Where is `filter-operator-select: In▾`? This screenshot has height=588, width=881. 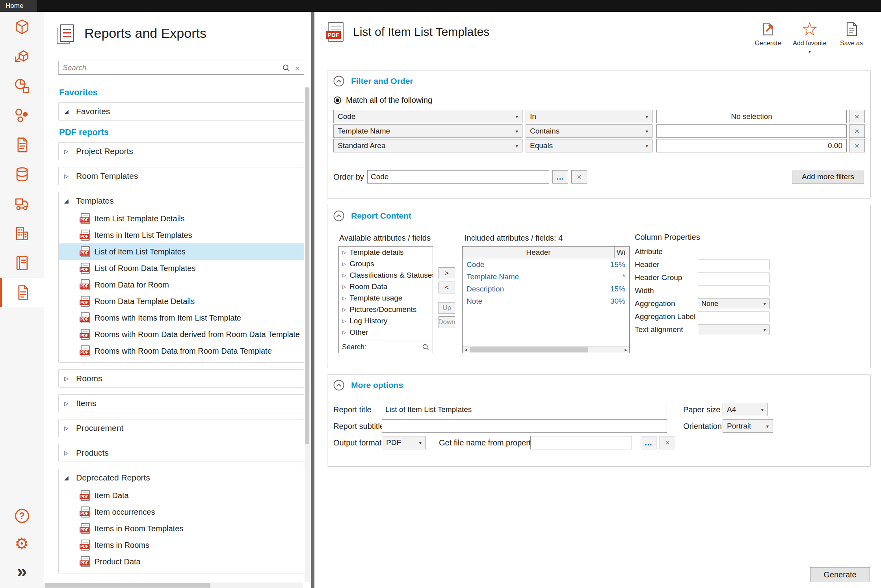 filter-operator-select: In▾ is located at coordinates (589, 117).